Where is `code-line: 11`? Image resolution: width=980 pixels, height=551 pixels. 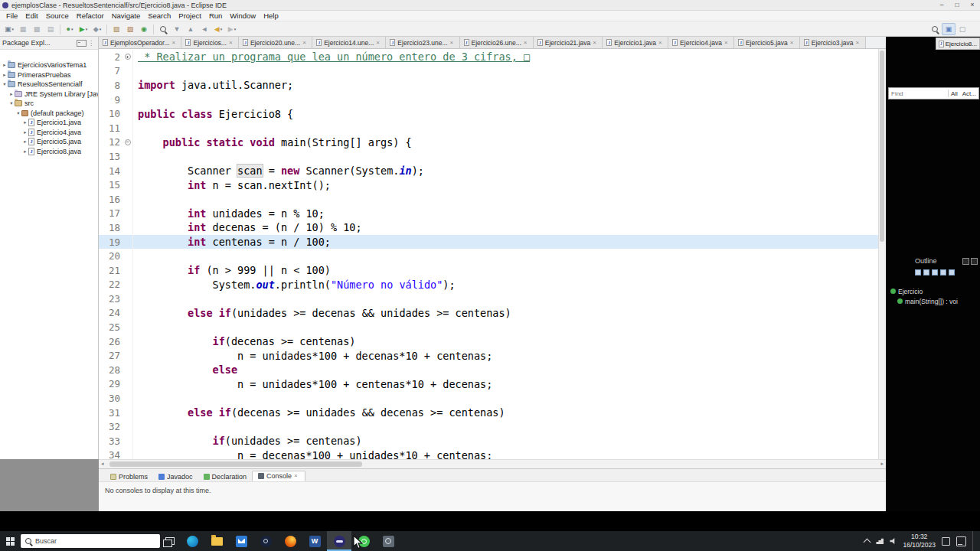
code-line: 11 is located at coordinates (488, 129).